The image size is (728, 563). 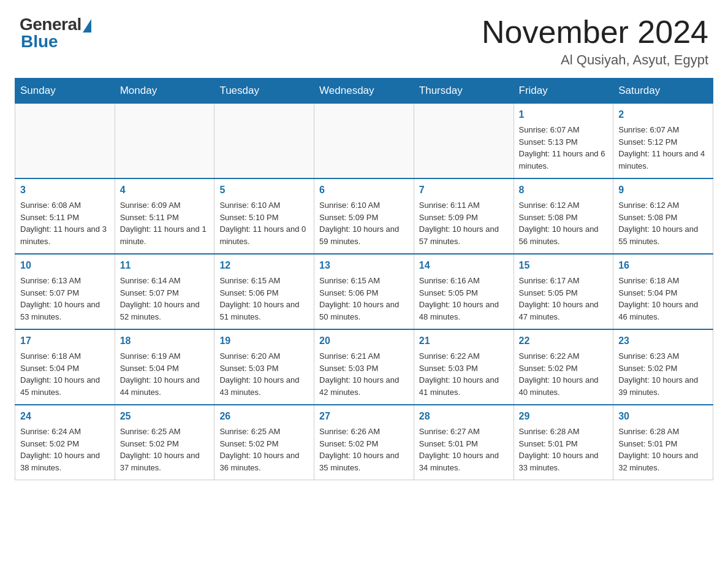 What do you see at coordinates (464, 341) in the screenshot?
I see `day-number: 21` at bounding box center [464, 341].